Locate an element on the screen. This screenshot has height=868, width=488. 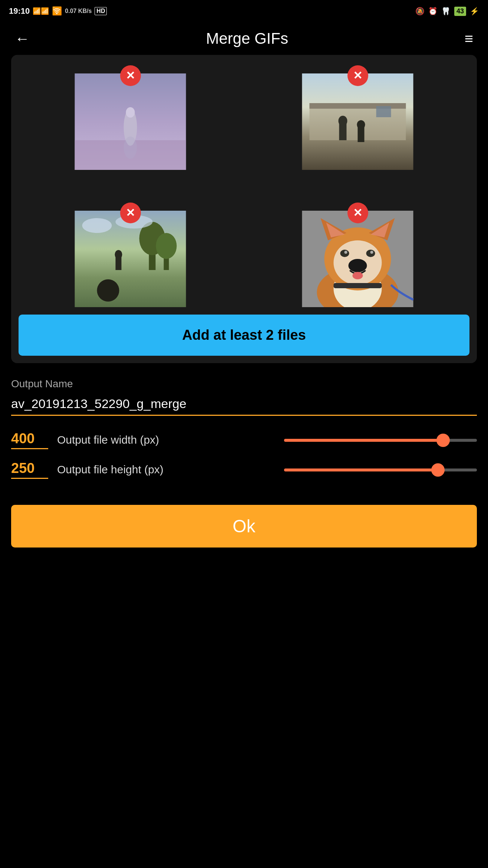
add-files-button: Add at least 2 files is located at coordinates (244, 335).